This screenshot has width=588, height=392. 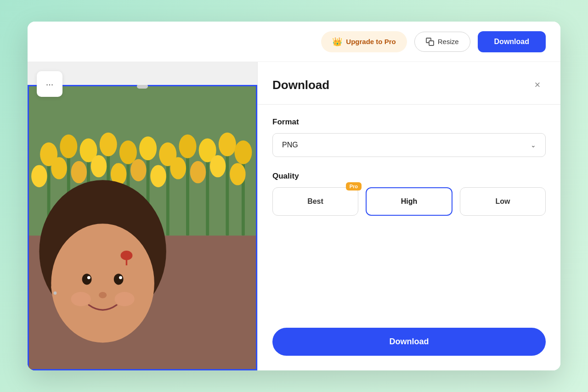 What do you see at coordinates (537, 85) in the screenshot?
I see `close-button: ×` at bounding box center [537, 85].